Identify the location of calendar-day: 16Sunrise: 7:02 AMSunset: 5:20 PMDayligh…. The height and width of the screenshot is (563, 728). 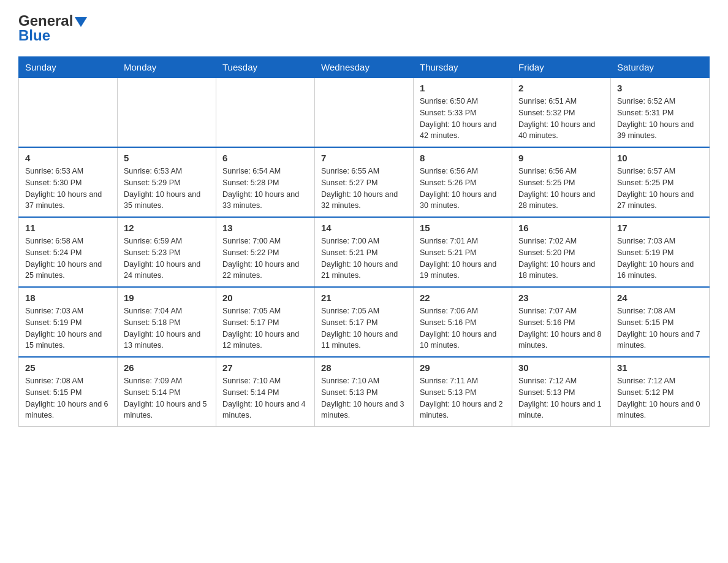
(561, 252).